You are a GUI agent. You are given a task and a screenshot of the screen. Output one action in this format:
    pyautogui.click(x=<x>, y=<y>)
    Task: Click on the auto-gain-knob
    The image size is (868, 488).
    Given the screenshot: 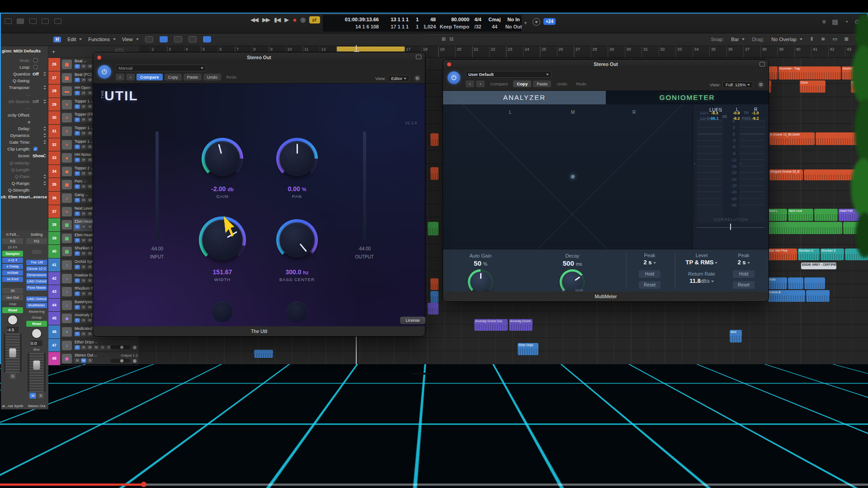 What is the action you would take?
    pyautogui.click(x=481, y=282)
    